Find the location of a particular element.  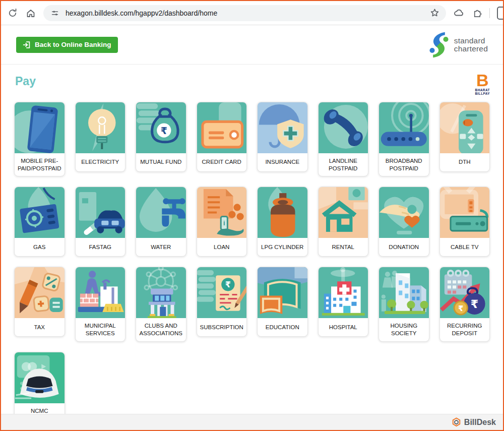

rental-icon is located at coordinates (344, 213).